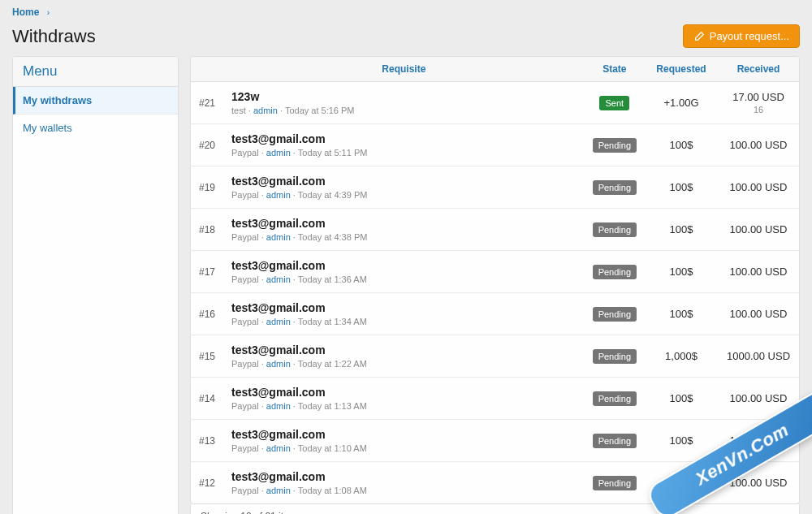 The height and width of the screenshot is (514, 812). I want to click on row-id: #17, so click(207, 272).